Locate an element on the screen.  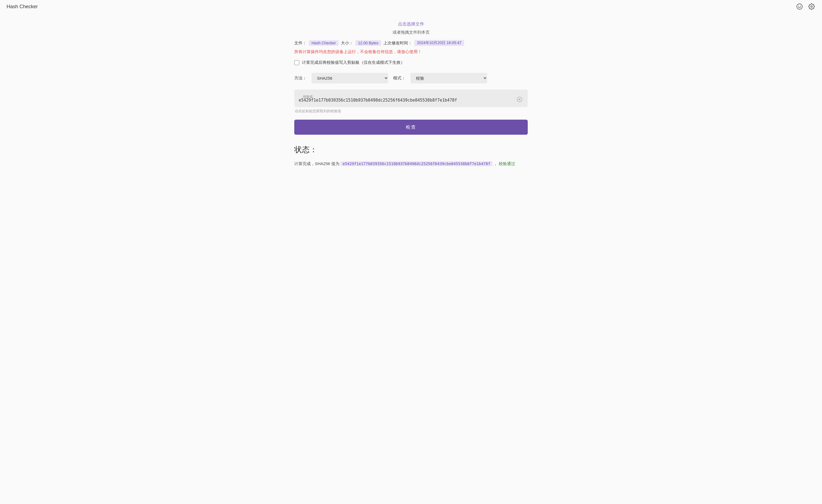
method-mode-row: 方法： SHA256 模式： 校验 is located at coordinates (411, 78).